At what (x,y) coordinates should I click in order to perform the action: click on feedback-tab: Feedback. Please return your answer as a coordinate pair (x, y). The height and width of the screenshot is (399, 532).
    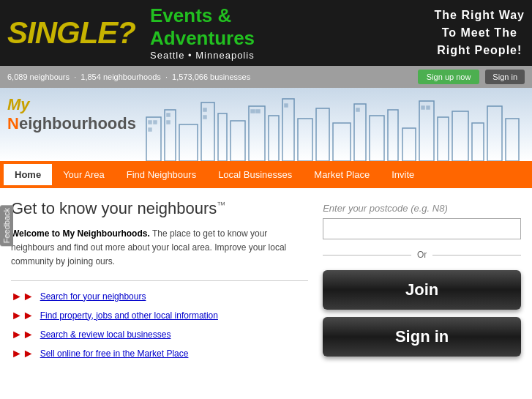
    Looking at the image, I should click on (7, 225).